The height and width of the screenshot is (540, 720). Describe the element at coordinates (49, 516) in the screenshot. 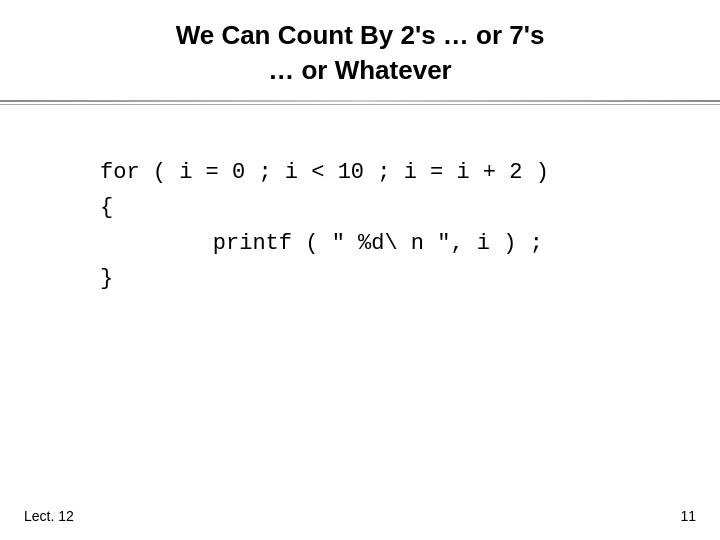

I see `footer-lecture: Lect. 12` at that location.